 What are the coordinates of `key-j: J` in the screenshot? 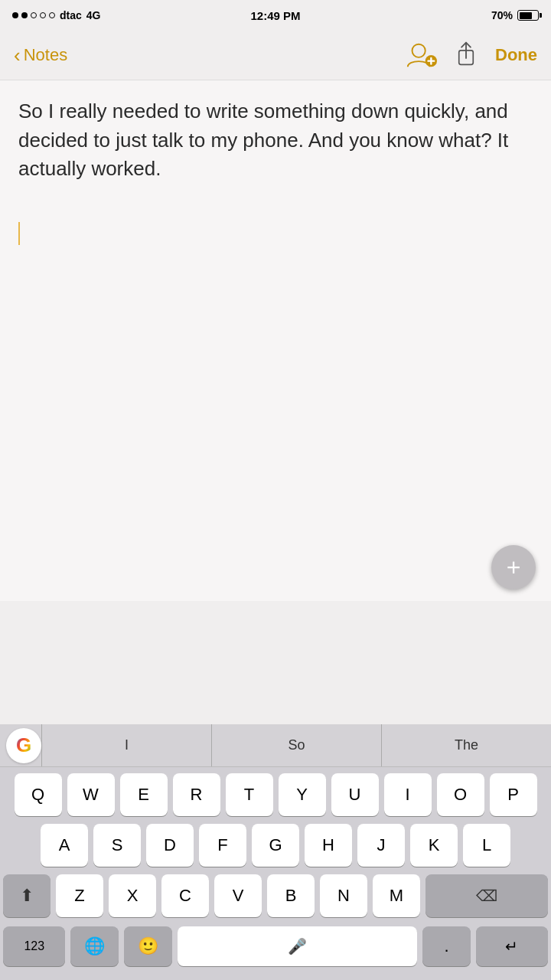 It's located at (381, 845).